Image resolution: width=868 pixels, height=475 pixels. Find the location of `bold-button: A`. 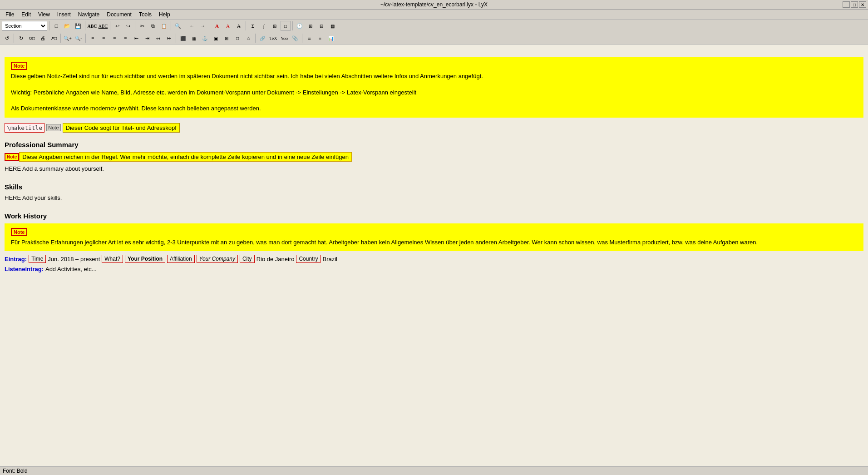

bold-button: A is located at coordinates (217, 26).